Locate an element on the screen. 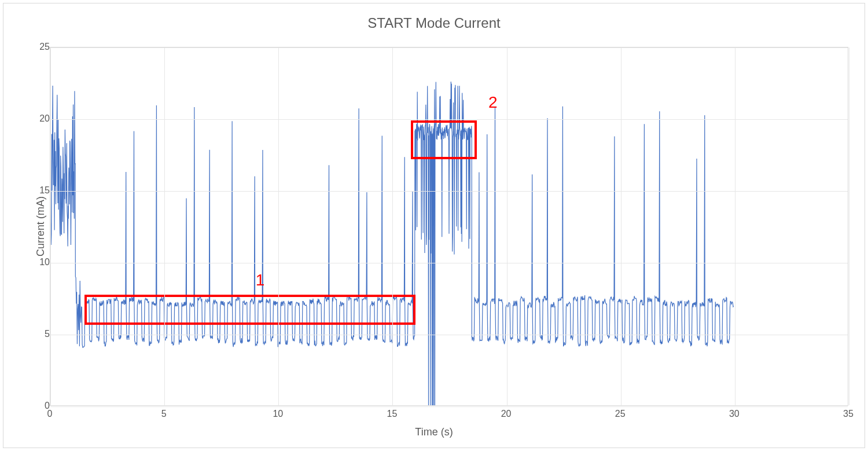  y-axis-label: Current (mA) is located at coordinates (41, 226).